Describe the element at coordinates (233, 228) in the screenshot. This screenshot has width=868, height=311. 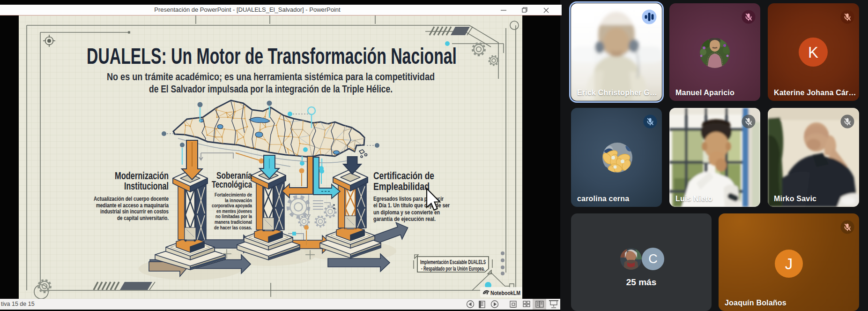
I see `svg-text: de hacer las cosas.` at that location.